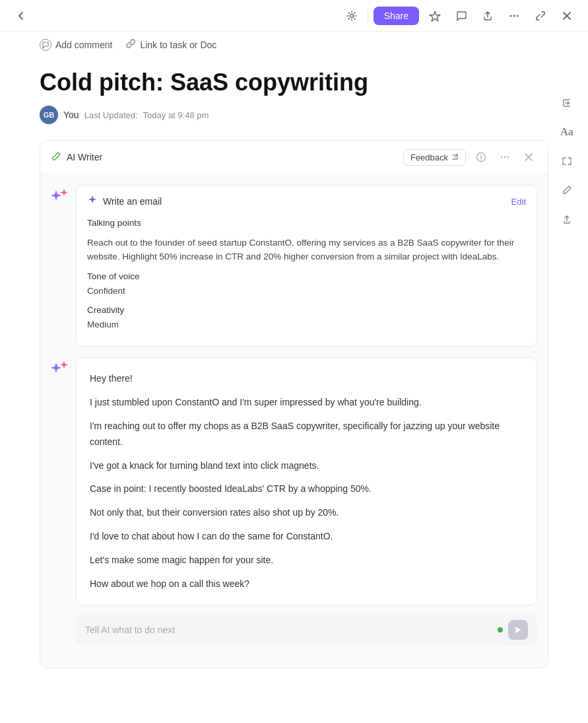  What do you see at coordinates (294, 115) in the screenshot?
I see `document-meta: GB You Last Updated: Today at 9:48 pm` at bounding box center [294, 115].